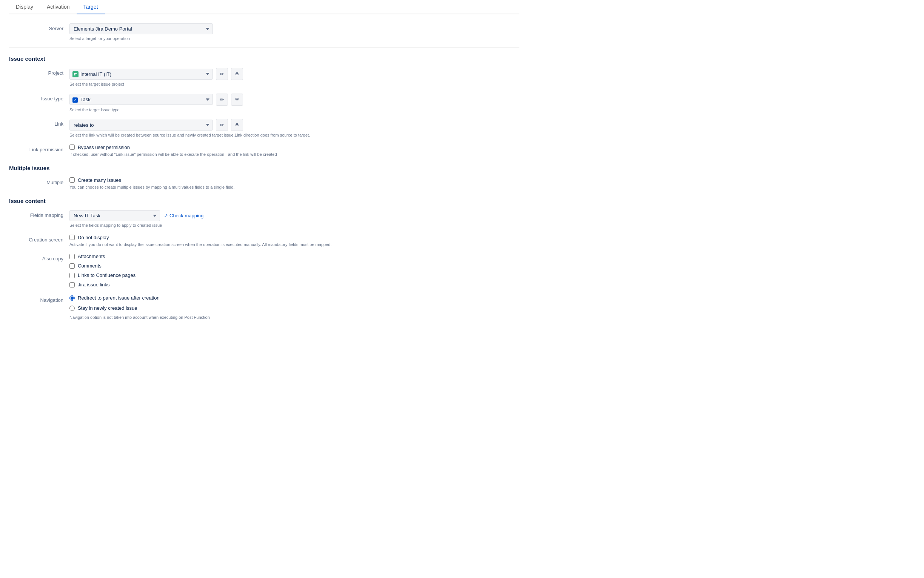 The image size is (924, 578). What do you see at coordinates (222, 125) in the screenshot?
I see `link-edit-btn: ✏` at bounding box center [222, 125].